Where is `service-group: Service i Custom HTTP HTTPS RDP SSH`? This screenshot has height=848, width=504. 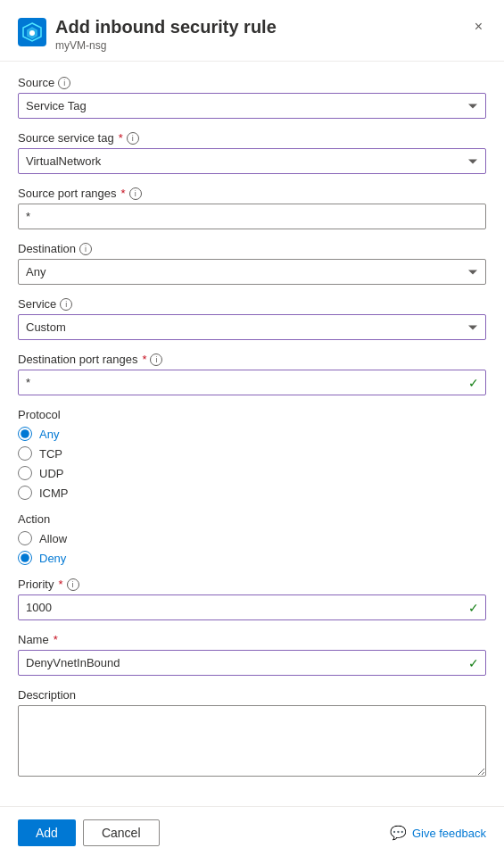 service-group: Service i Custom HTTP HTTPS RDP SSH is located at coordinates (252, 319).